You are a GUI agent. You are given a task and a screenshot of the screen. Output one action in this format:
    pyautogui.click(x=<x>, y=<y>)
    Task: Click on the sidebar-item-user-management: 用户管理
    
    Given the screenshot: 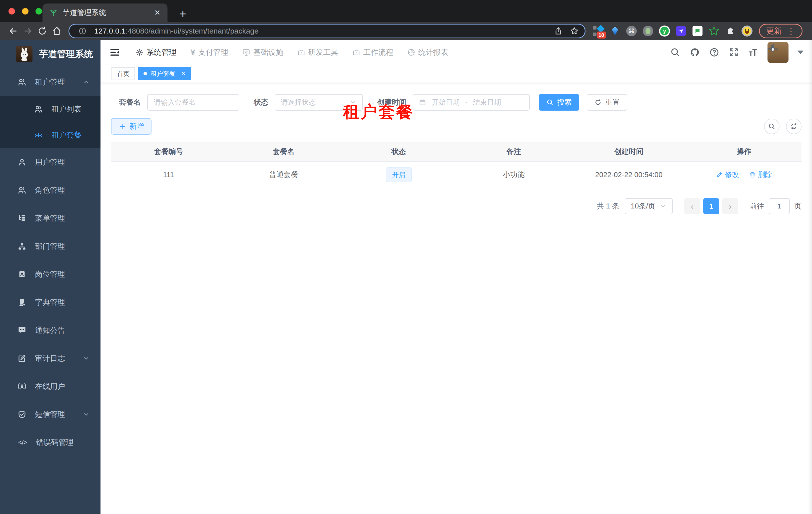 What is the action you would take?
    pyautogui.click(x=50, y=162)
    